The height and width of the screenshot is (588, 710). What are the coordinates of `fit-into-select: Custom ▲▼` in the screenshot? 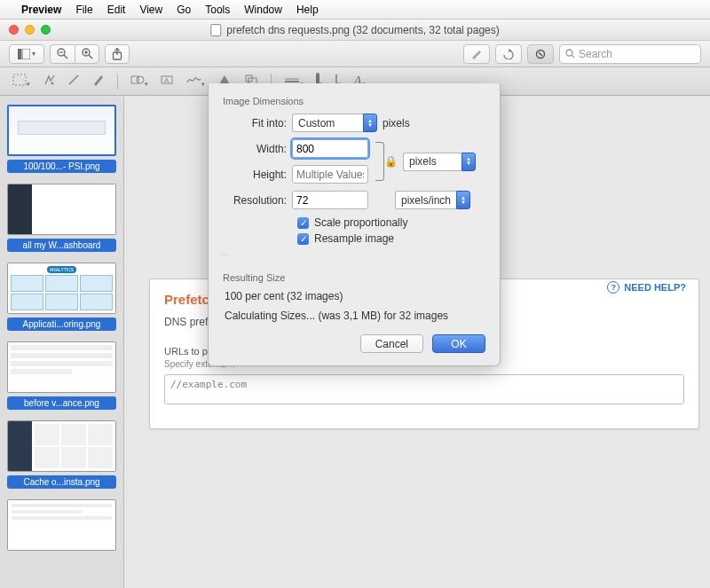 It's located at (335, 122).